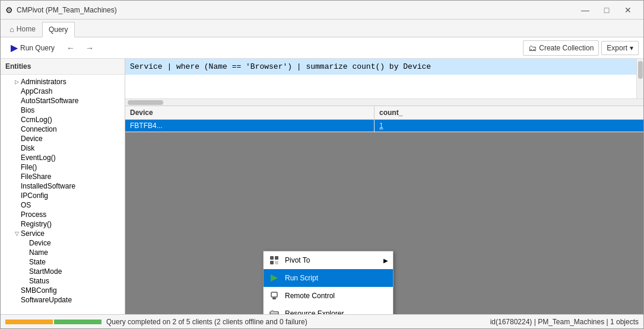 The width and height of the screenshot is (644, 329). I want to click on collection-icon: 🗂, so click(532, 48).